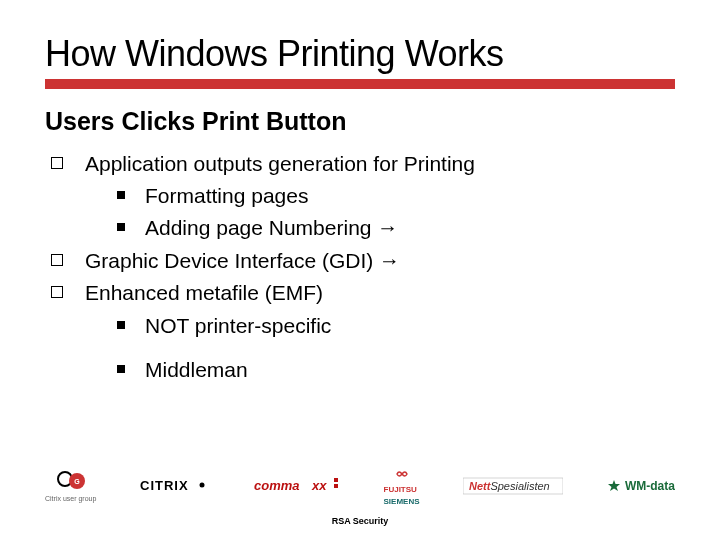  Describe the element at coordinates (402, 486) in the screenshot. I see `fujitsu-siemens-logo: FUJITSU SIEMENS` at that location.